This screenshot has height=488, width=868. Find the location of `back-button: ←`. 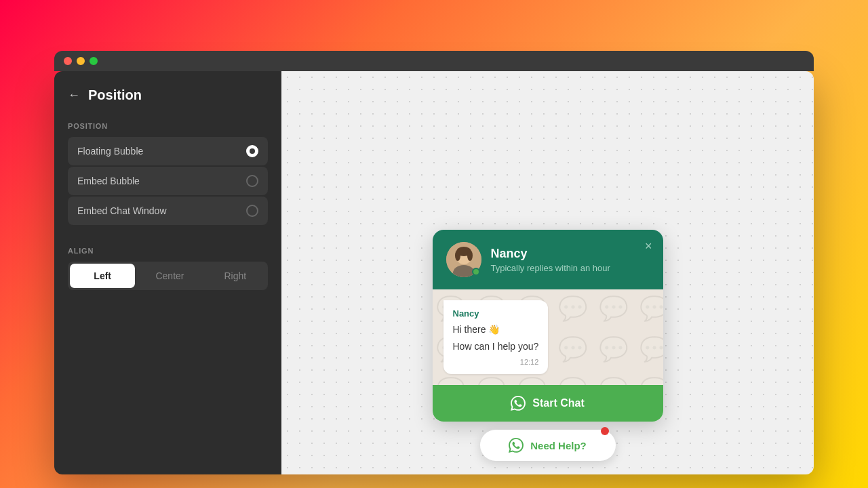

back-button: ← is located at coordinates (74, 95).